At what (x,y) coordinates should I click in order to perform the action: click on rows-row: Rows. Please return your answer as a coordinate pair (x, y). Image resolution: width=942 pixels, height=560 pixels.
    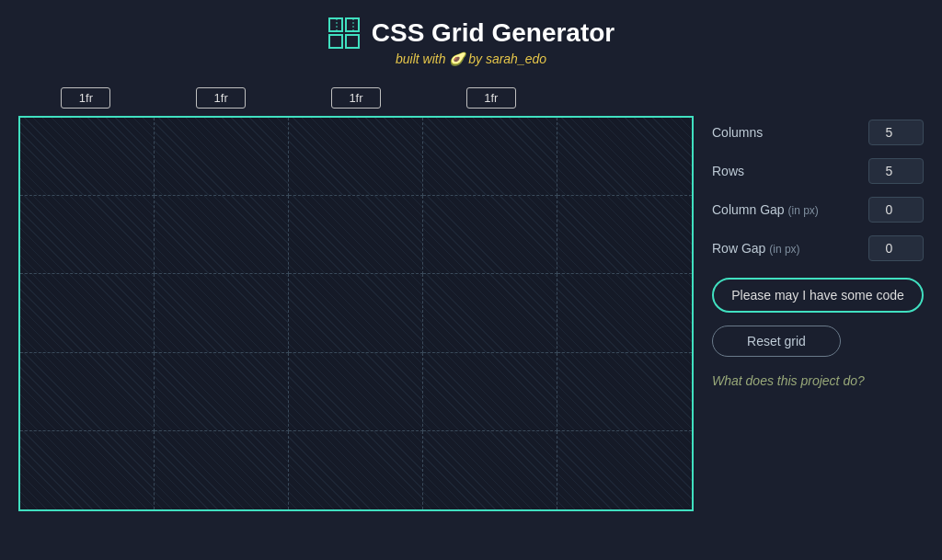
    Looking at the image, I should click on (818, 171).